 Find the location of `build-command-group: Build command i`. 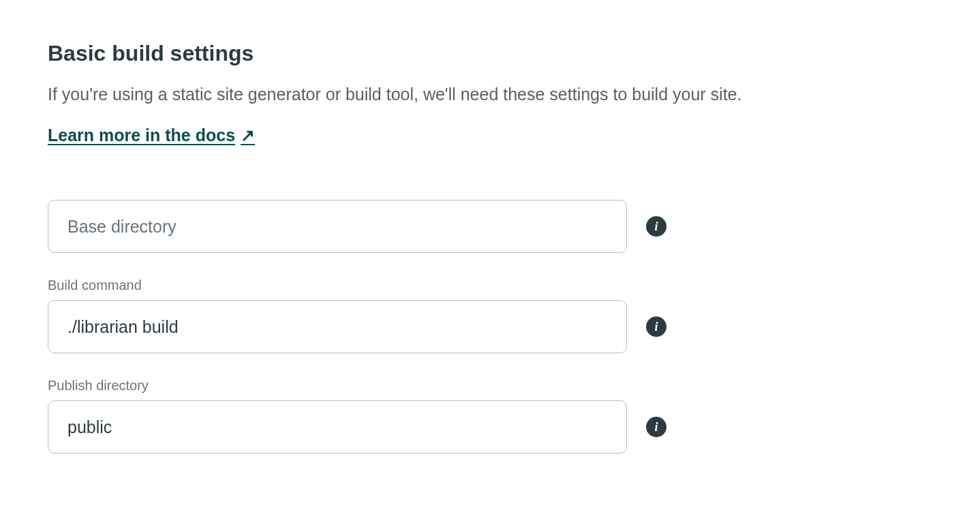

build-command-group: Build command i is located at coordinates (490, 315).